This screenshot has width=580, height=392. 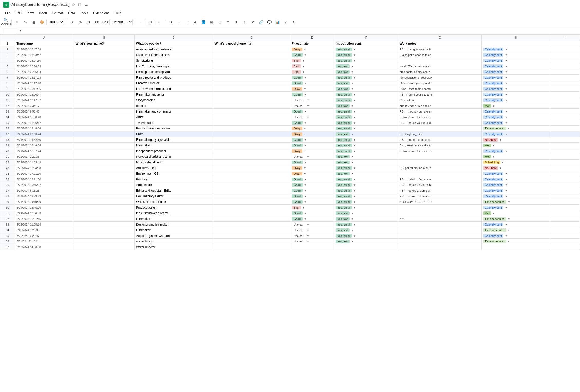 What do you see at coordinates (290, 196) in the screenshot?
I see `table-row: 28 6/24/2024 12:29:23 Documentary Editor…` at bounding box center [290, 196].